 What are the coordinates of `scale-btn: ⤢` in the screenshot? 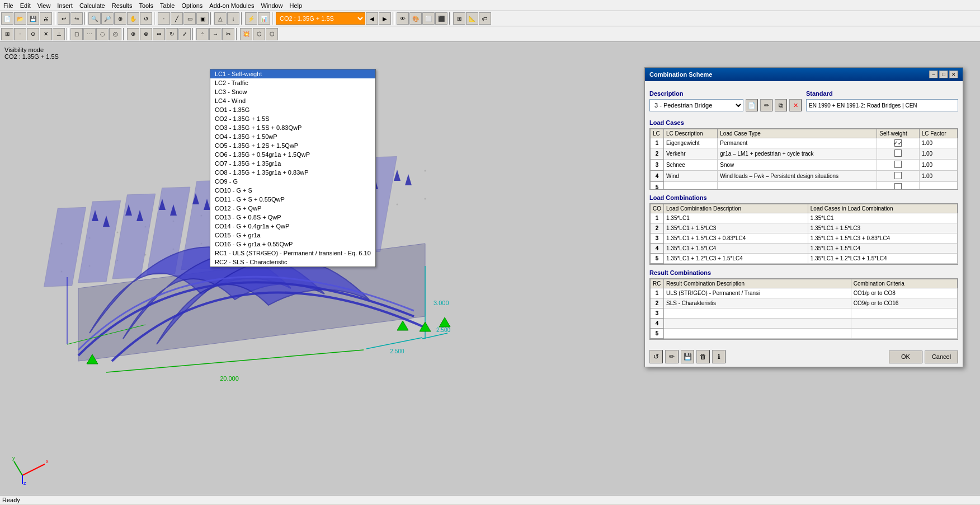 It's located at (185, 34).